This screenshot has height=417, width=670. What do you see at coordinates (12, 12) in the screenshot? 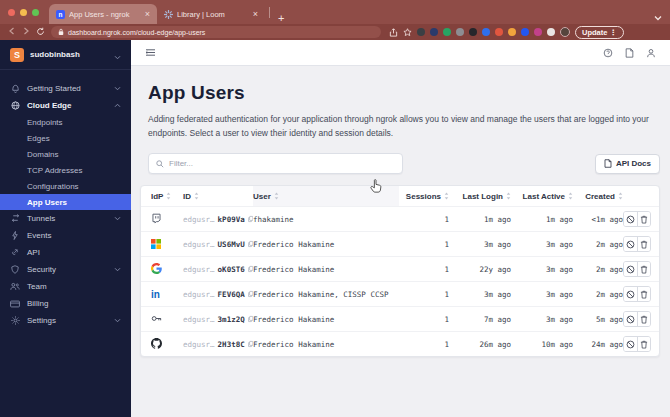
I see `close-window-button` at bounding box center [12, 12].